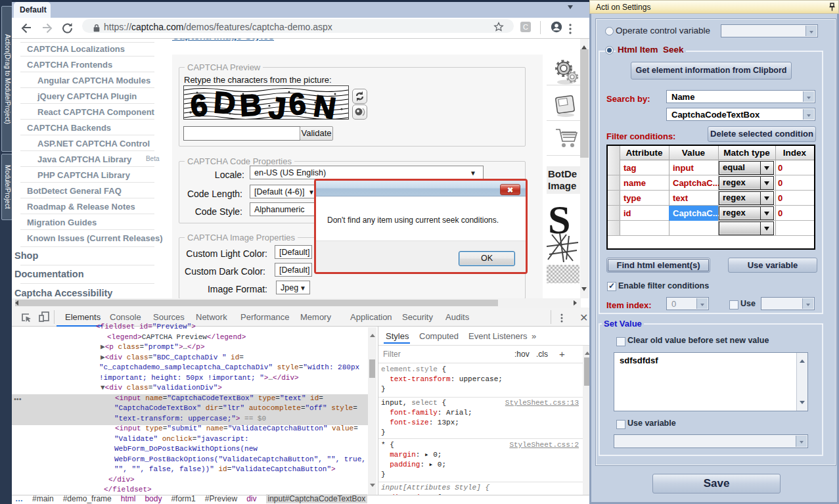  I want to click on svg-text: D, so click(225, 103).